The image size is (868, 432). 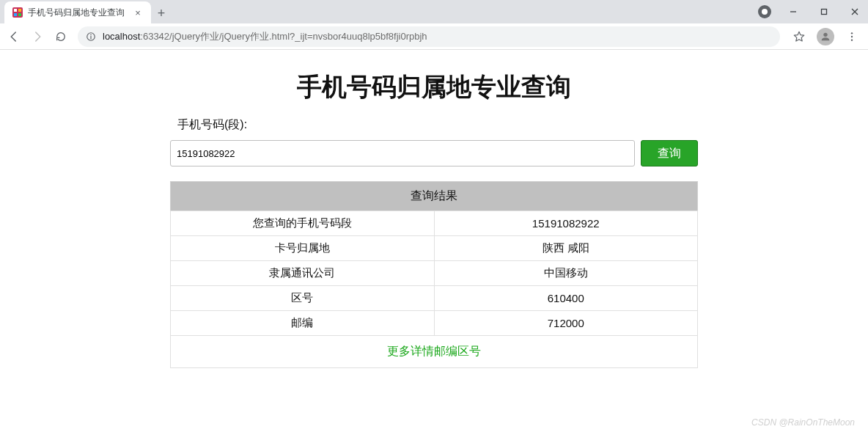 I want to click on favicon-icon, so click(x=18, y=12).